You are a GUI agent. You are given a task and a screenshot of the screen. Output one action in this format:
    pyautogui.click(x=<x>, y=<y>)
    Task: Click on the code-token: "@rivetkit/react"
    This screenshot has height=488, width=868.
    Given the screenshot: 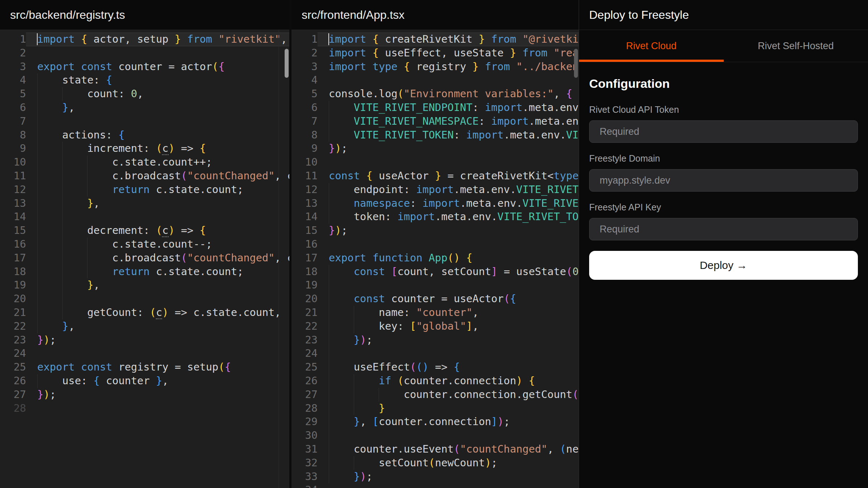 What is the action you would take?
    pyautogui.click(x=550, y=39)
    